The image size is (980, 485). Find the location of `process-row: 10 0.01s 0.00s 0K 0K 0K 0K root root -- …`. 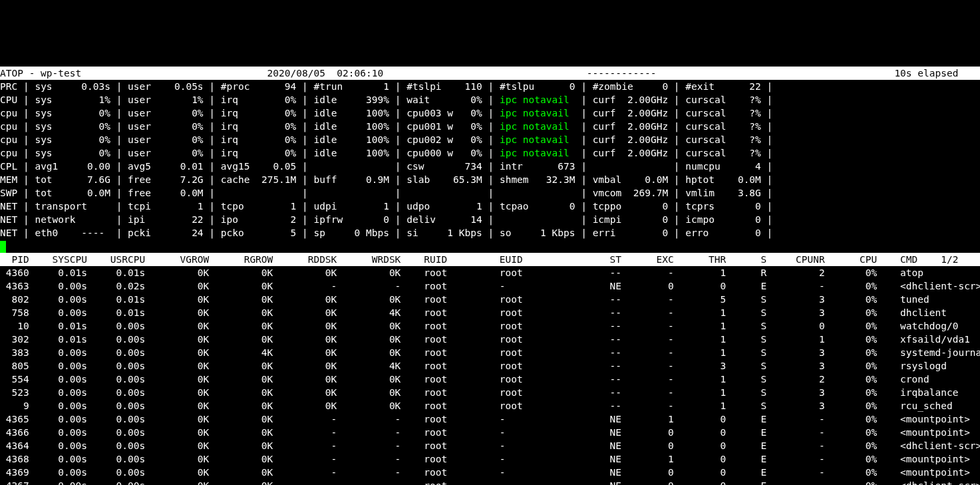

process-row: 10 0.01s 0.00s 0K 0K 0K 0K root root -- … is located at coordinates (490, 326).